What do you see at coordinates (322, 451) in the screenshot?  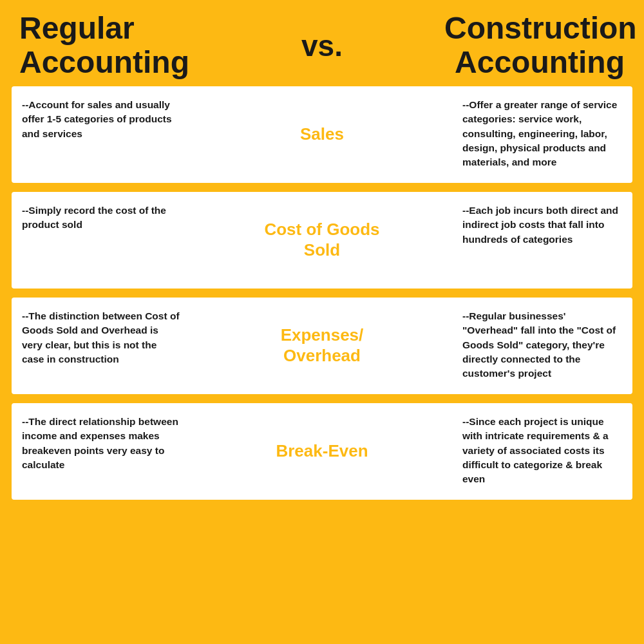 I see `row-center-3: Break-Even` at bounding box center [322, 451].